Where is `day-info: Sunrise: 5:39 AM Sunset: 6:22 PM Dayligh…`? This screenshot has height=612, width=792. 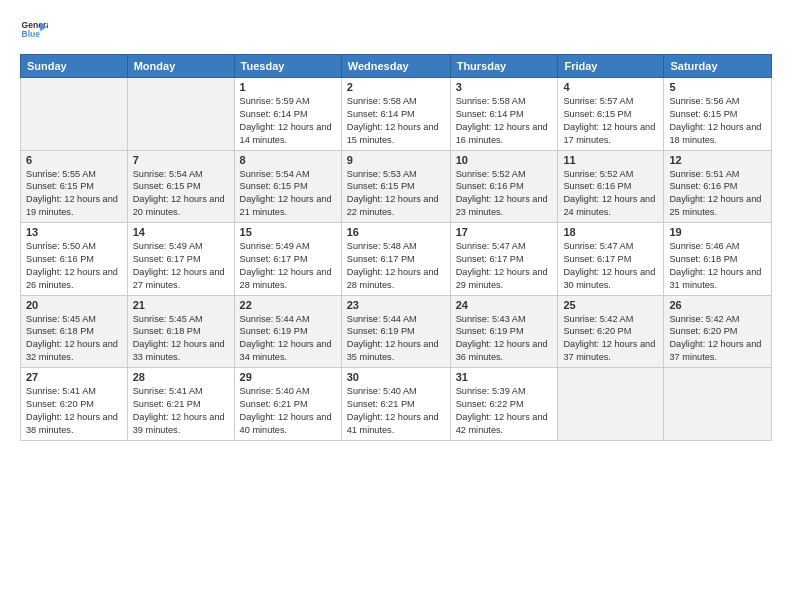
day-info: Sunrise: 5:39 AM Sunset: 6:22 PM Dayligh… is located at coordinates (504, 411).